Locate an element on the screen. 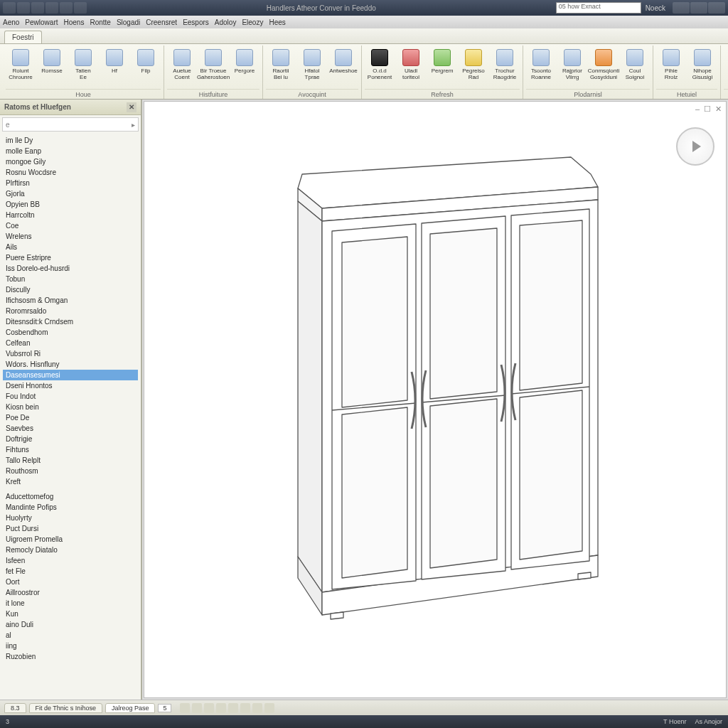 Image resolution: width=728 pixels, height=728 pixels. menu-item: Hees is located at coordinates (277, 23).